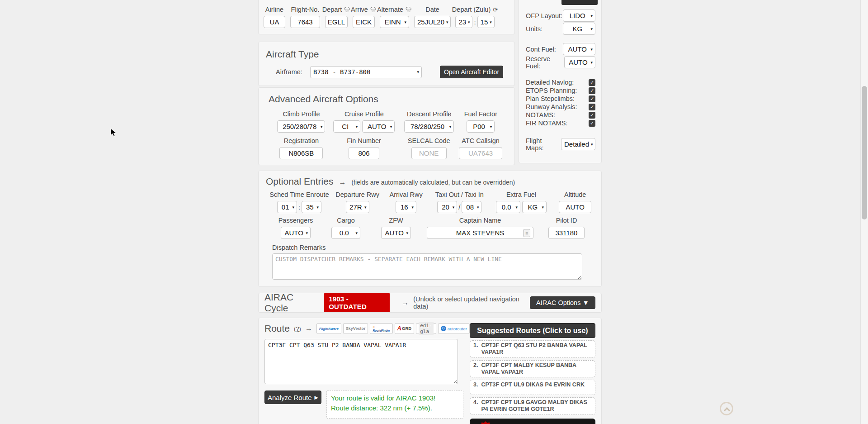 The width and height of the screenshot is (868, 424). I want to click on passengers-select: AUTO▾, so click(296, 233).